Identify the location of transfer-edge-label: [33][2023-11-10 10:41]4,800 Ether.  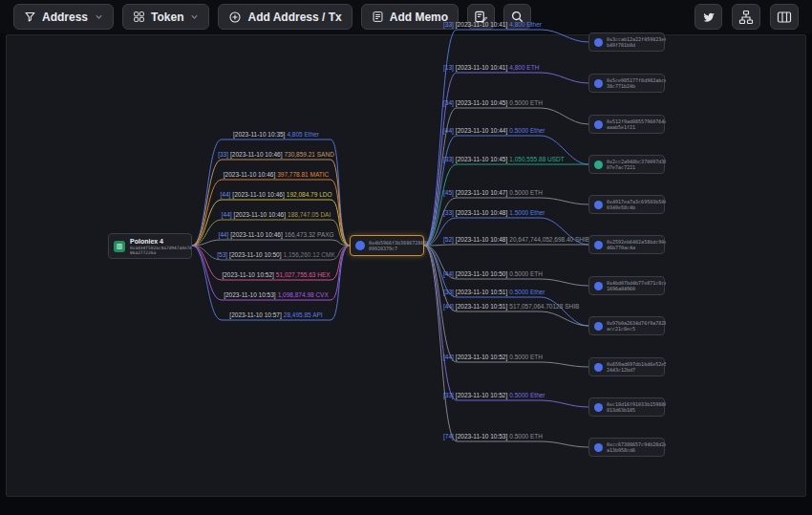
(499, 25).